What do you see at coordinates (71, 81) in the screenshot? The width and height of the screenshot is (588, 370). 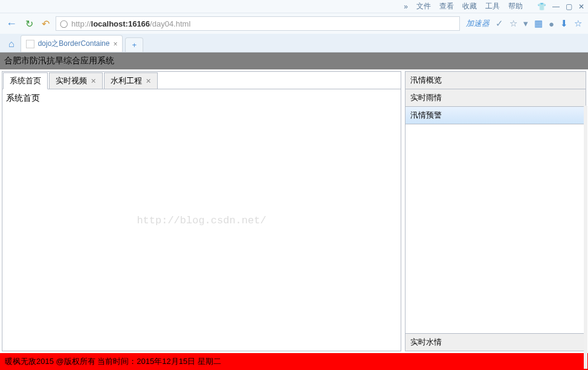 I see `tab-video-label: 实时视频` at bounding box center [71, 81].